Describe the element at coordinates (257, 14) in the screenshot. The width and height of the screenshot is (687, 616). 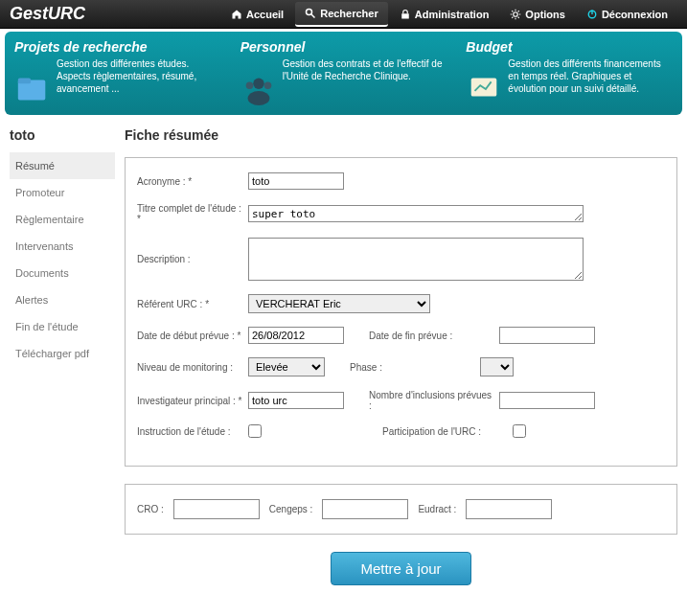
I see `nav-accueil: Accueil` at that location.